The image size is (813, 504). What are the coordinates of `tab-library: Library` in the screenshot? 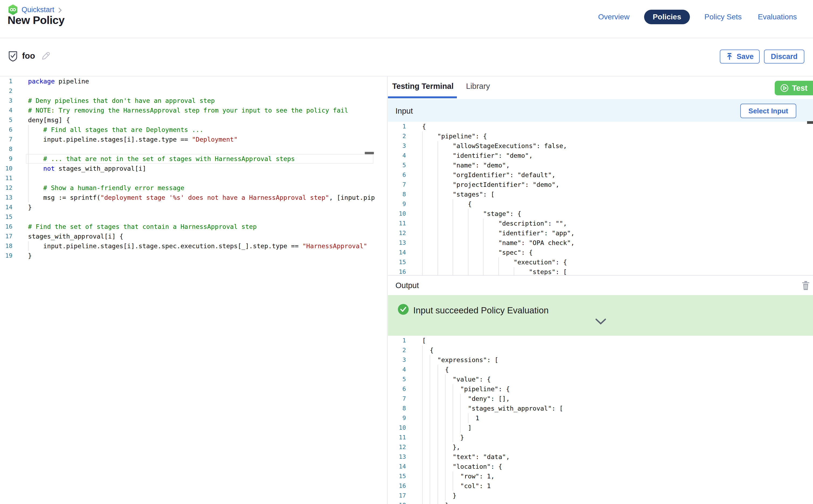 It's located at (478, 86).